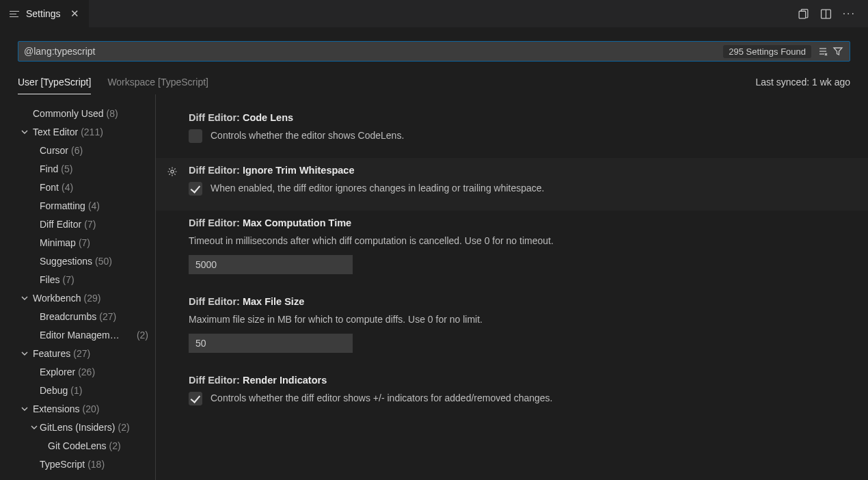 The height and width of the screenshot is (480, 868). What do you see at coordinates (518, 241) in the screenshot?
I see `setting-description: Timeout in milliseconds after which diff…` at bounding box center [518, 241].